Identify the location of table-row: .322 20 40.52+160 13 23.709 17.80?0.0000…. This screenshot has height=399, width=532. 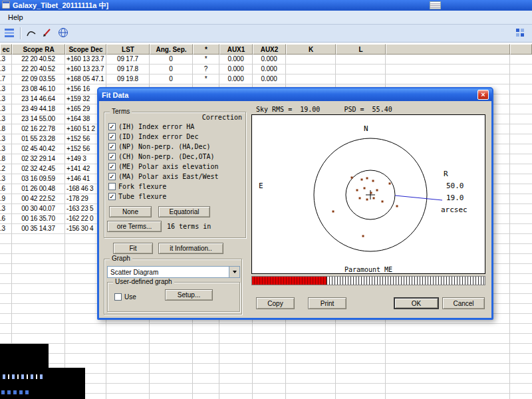
(266, 69).